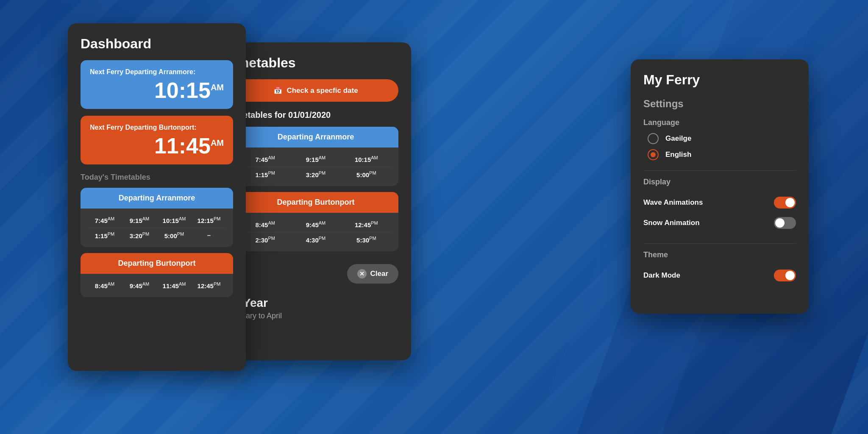  I want to click on display-section: Display Wave Animations Snow Animation, so click(720, 205).